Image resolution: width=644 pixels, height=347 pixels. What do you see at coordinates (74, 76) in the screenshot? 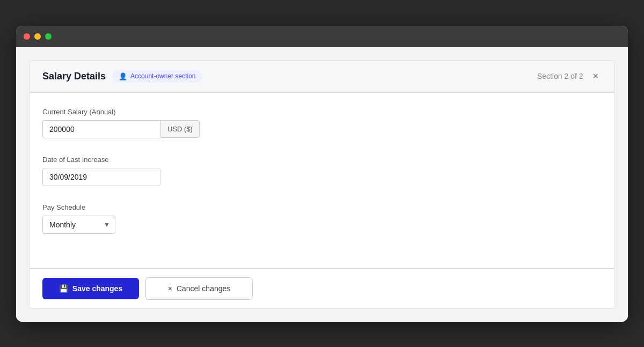
I see `card-title: Salary Details` at bounding box center [74, 76].